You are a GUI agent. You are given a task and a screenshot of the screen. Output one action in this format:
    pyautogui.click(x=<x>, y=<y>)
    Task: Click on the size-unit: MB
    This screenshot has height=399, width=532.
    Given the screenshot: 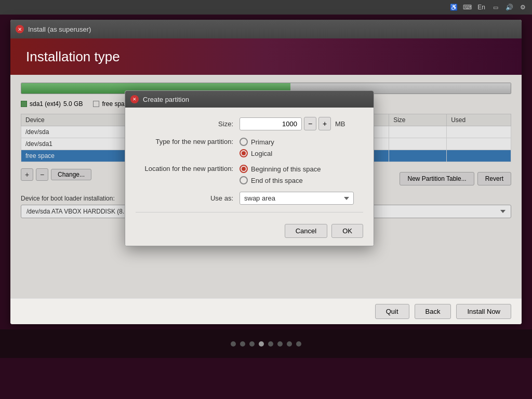 What is the action you would take?
    pyautogui.click(x=340, y=124)
    